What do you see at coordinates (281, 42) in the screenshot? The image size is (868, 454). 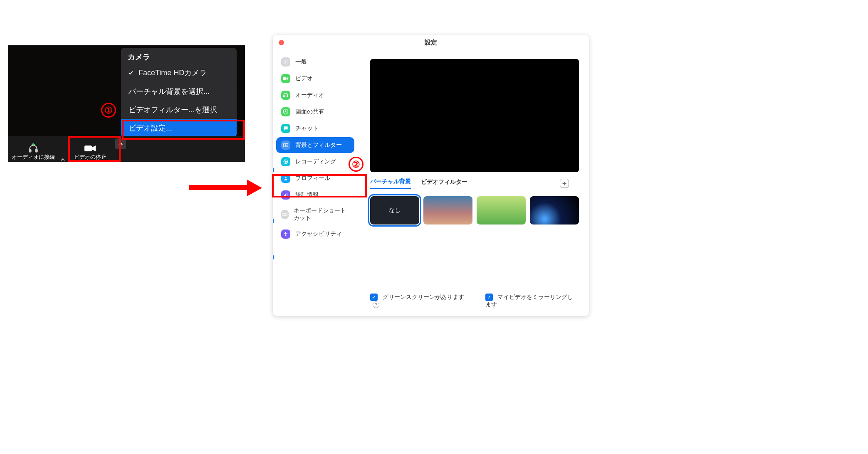 I see `close-window-button` at bounding box center [281, 42].